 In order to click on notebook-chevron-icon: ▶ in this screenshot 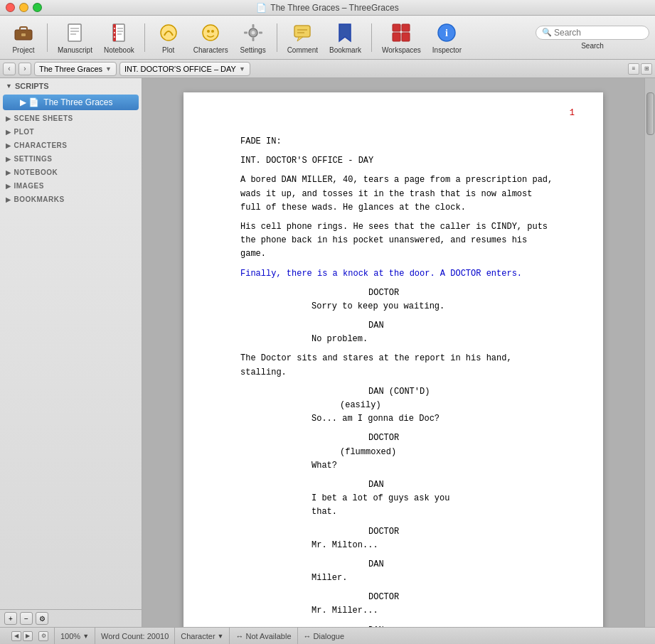, I will do `click(9, 173)`.